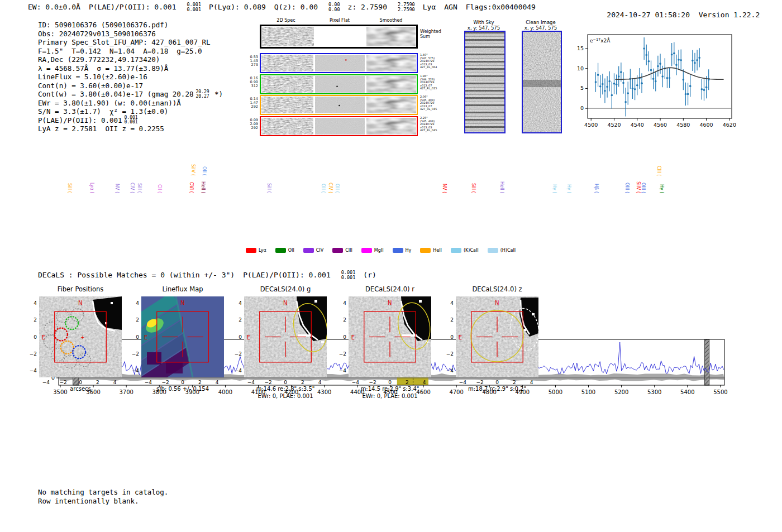  What do you see at coordinates (449, 320) in the screenshot?
I see `panel-y-tick: 2` at bounding box center [449, 320].